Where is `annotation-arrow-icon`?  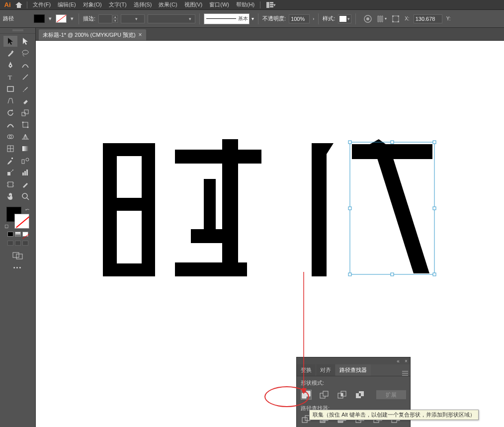 annotation-arrow-icon is located at coordinates (307, 334).